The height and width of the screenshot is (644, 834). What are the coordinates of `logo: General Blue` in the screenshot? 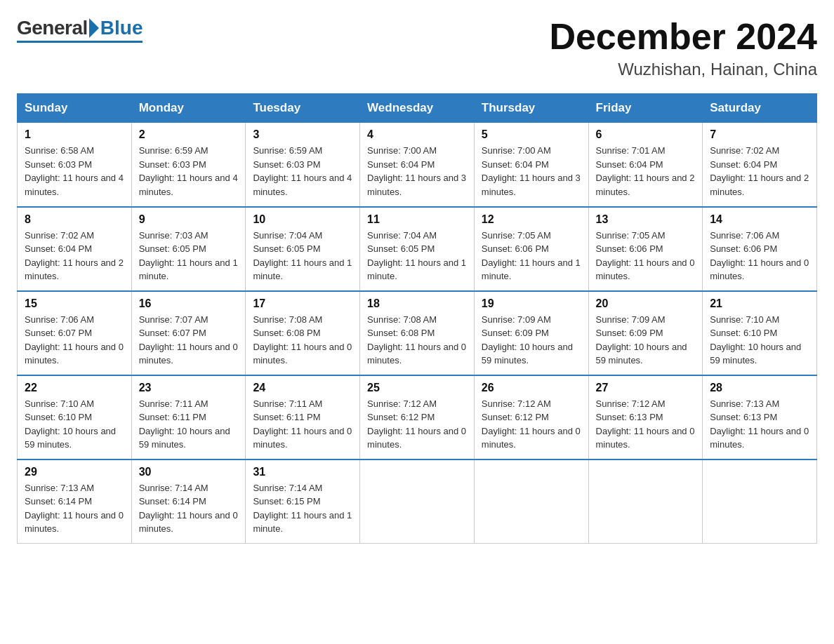 It's located at (80, 29).